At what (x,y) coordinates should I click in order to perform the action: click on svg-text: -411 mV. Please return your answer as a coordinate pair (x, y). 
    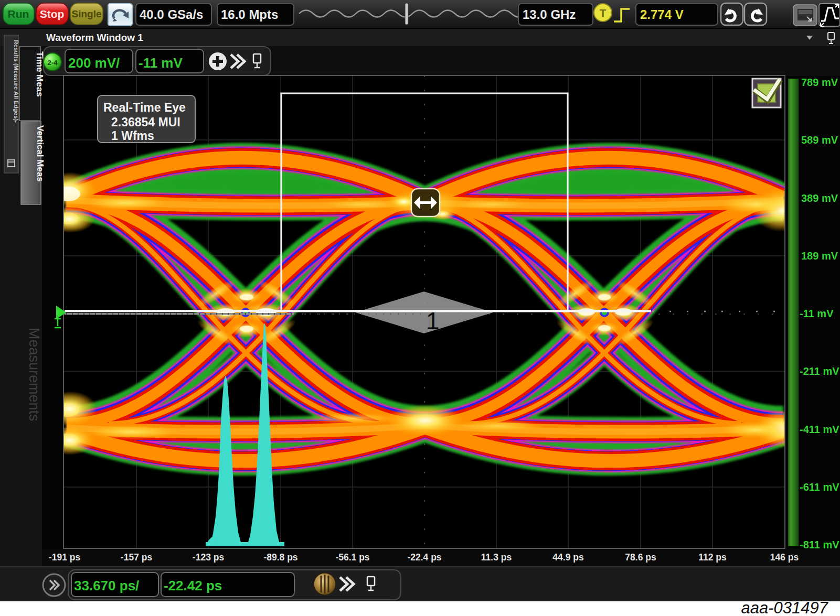
    Looking at the image, I should click on (820, 429).